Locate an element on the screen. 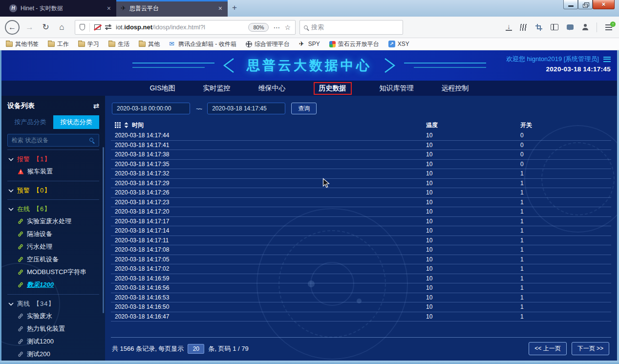 The width and height of the screenshot is (619, 364). bookmark-item: 其他书签 is located at coordinates (22, 44).